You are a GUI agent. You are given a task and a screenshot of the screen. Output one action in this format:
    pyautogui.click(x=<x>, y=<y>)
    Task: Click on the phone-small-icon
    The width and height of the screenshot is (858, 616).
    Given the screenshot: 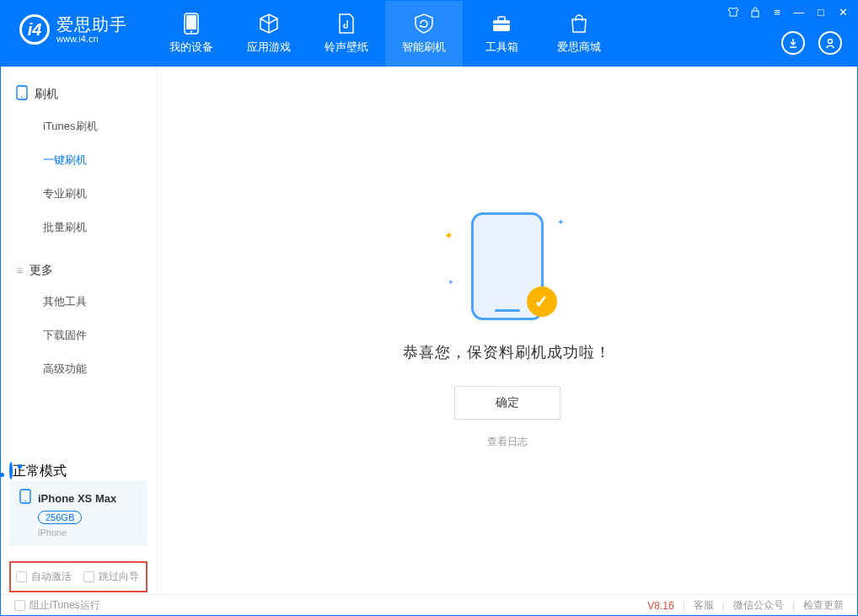 What is the action you would take?
    pyautogui.click(x=25, y=498)
    